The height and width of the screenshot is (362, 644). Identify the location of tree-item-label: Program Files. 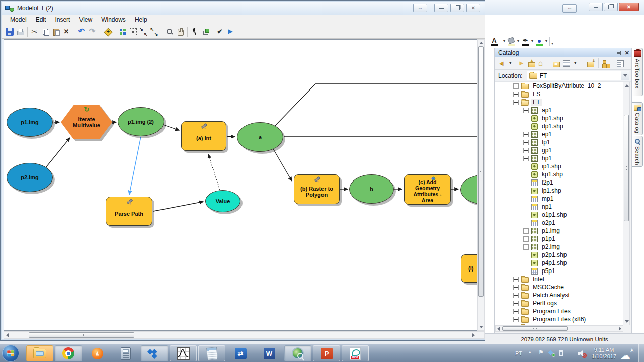
(551, 311).